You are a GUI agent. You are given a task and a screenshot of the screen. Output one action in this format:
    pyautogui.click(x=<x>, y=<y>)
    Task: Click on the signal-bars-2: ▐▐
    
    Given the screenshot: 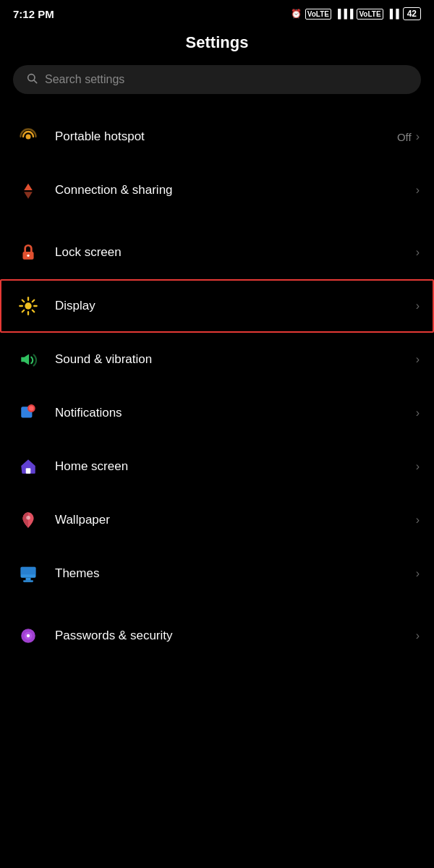 What is the action you would take?
    pyautogui.click(x=393, y=14)
    